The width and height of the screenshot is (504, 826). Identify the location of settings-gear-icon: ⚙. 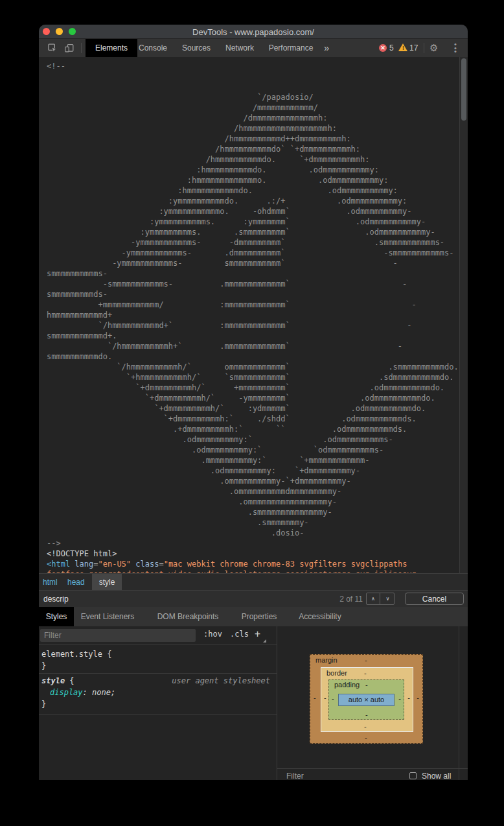
(434, 48).